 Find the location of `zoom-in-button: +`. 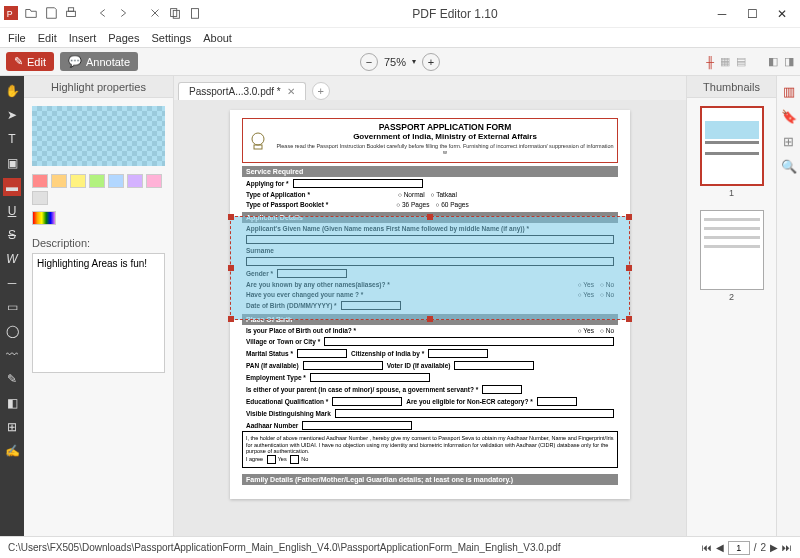

zoom-in-button: + is located at coordinates (431, 62).